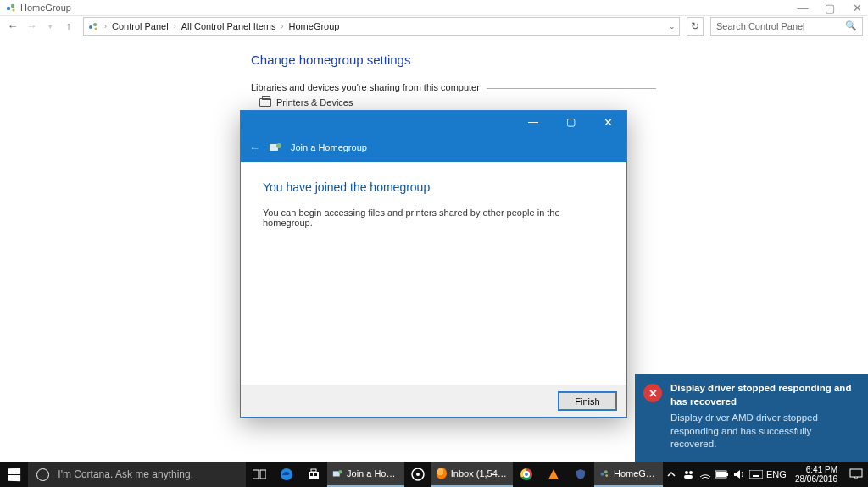 The height and width of the screenshot is (487, 868). I want to click on dialog-back-button: ←, so click(254, 147).